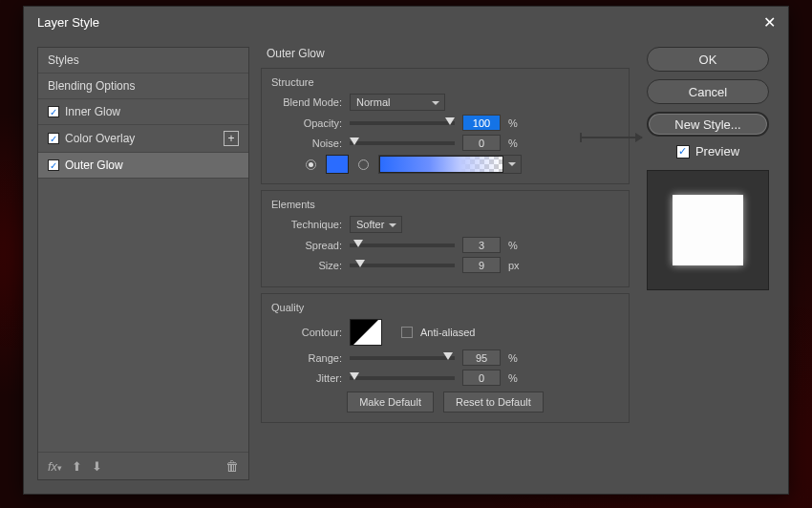 This screenshot has height=508, width=812. Describe the element at coordinates (93, 112) in the screenshot. I see `style-item-label: Inner Glow` at that location.